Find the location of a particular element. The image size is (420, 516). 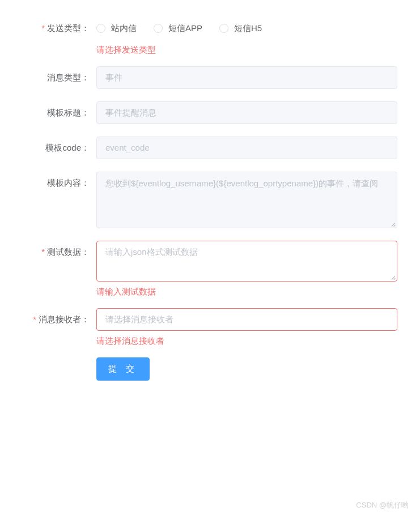

content-test-data: 请输入json格式测试数据 请输入测试数据 is located at coordinates (247, 268).